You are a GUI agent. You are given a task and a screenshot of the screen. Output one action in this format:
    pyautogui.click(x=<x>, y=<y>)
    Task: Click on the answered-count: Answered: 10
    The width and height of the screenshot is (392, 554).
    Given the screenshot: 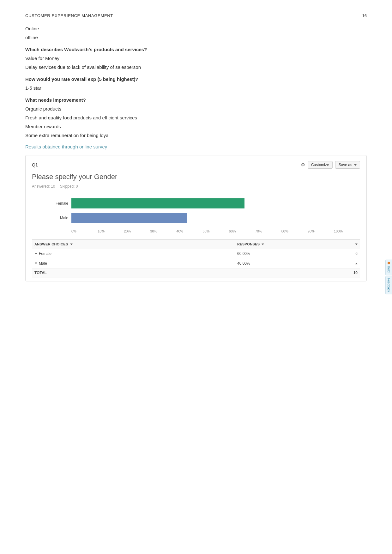 What is the action you would take?
    pyautogui.click(x=44, y=186)
    